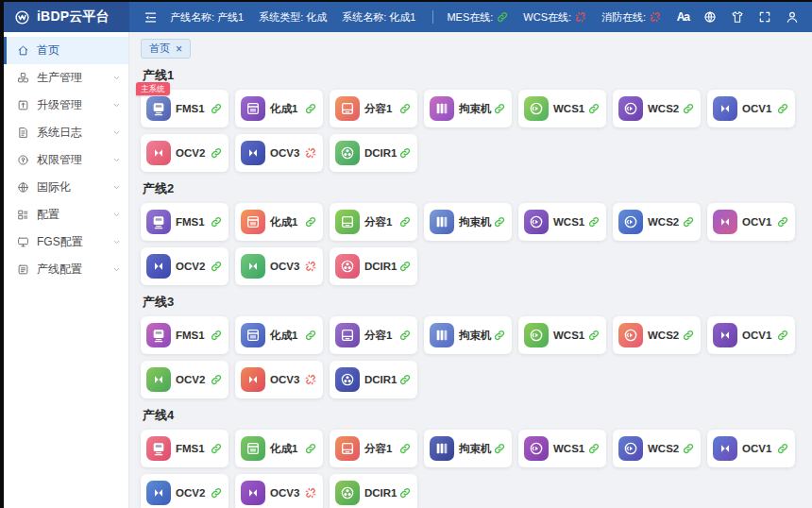  What do you see at coordinates (59, 132) in the screenshot?
I see `sidebar-item-label: 系统日志` at bounding box center [59, 132].